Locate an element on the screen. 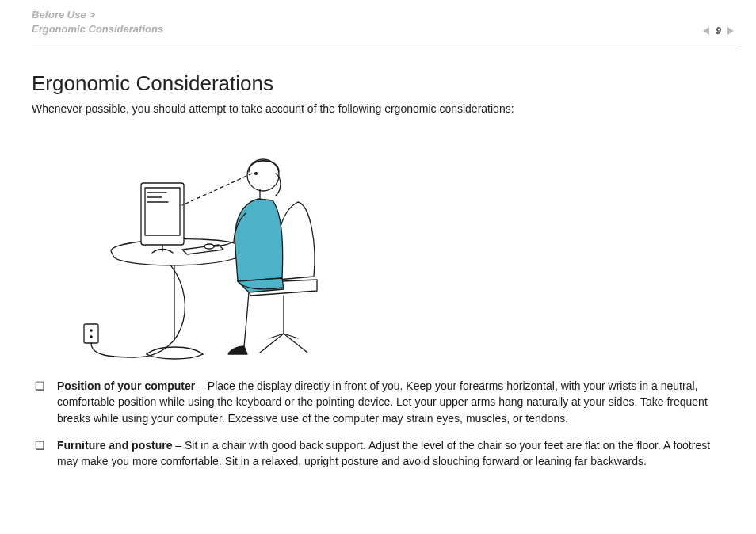  page-number: 9 is located at coordinates (718, 31).